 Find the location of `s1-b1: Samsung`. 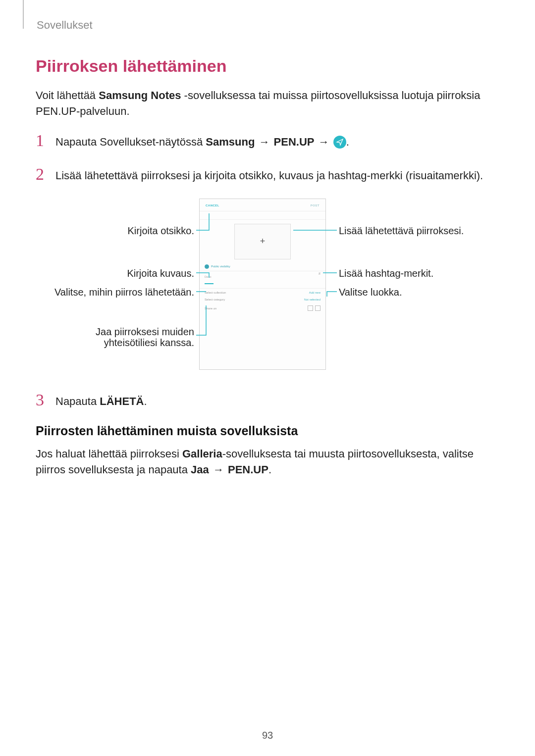

s1-b1: Samsung is located at coordinates (230, 142).